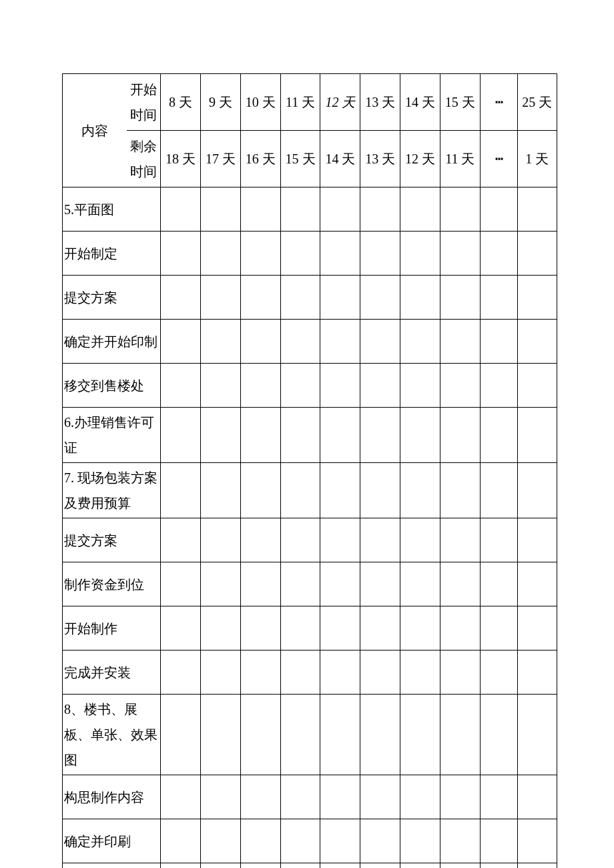 Image resolution: width=614 pixels, height=868 pixels. I want to click on start-time-header: 开始时间, so click(144, 103).